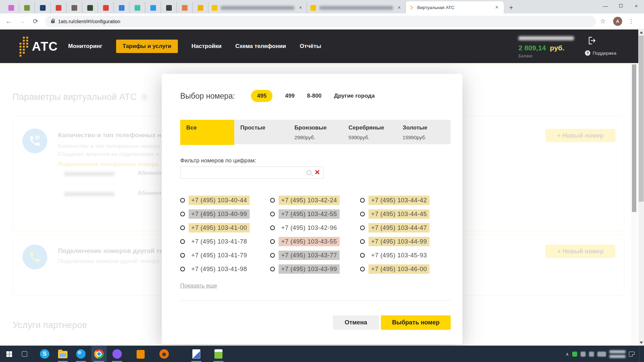  I want to click on select-number-button: Выбрать номер, so click(416, 323).